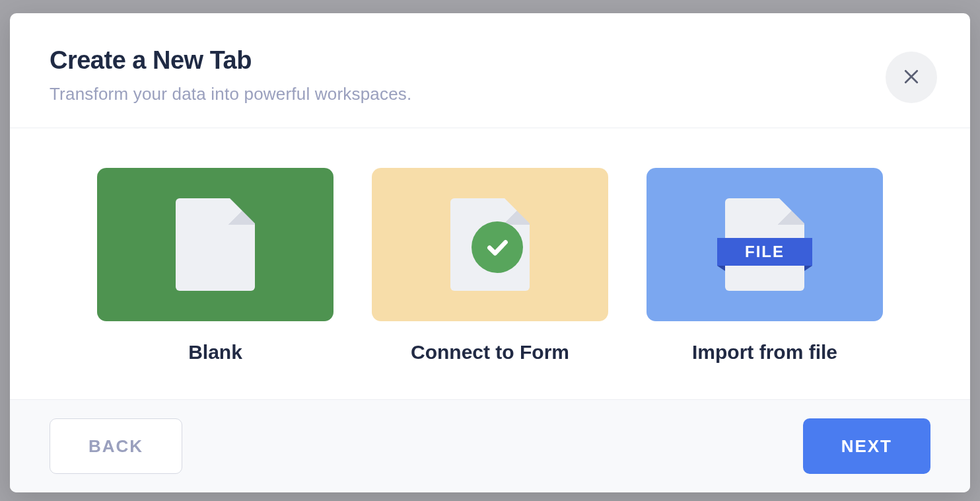 This screenshot has width=980, height=501. What do you see at coordinates (215, 245) in the screenshot?
I see `document-icon` at bounding box center [215, 245].